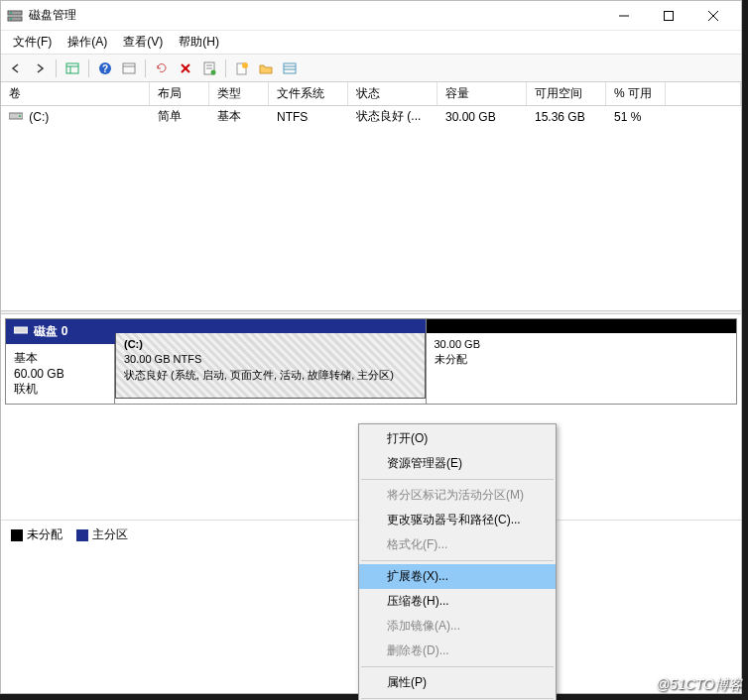 The width and height of the screenshot is (748, 700). I want to click on col-capacity: 容量, so click(482, 93).